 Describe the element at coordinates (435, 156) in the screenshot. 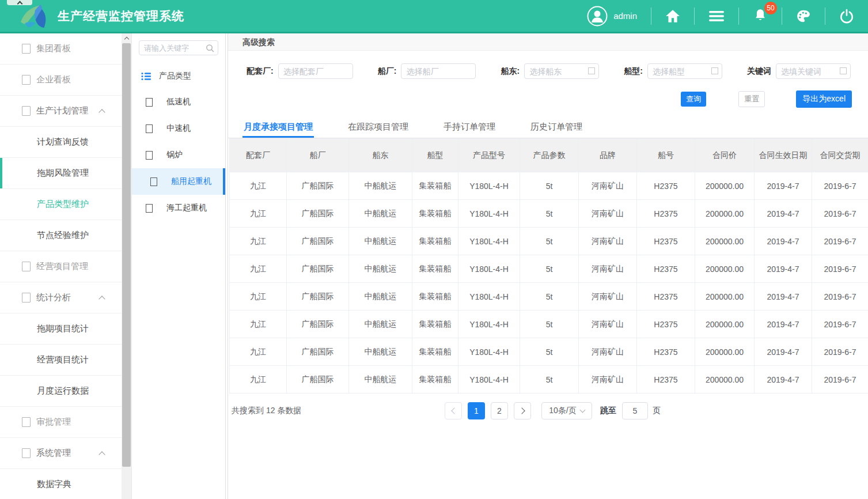

I see `column-header: 船型` at that location.